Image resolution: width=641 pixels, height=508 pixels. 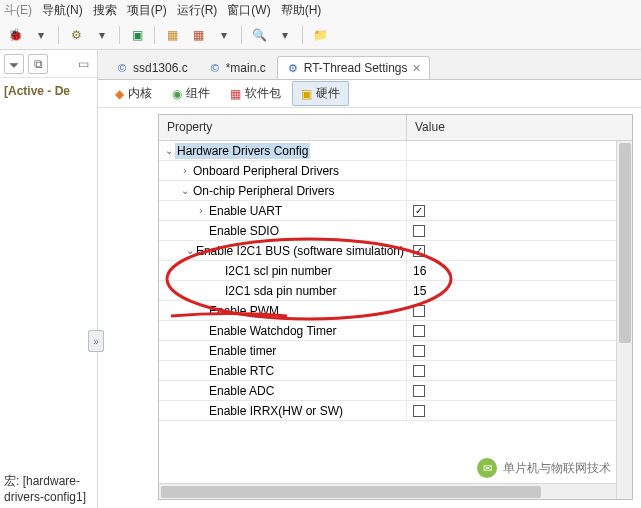 I want to click on property-row: Enable timer, so click(x=396, y=351).